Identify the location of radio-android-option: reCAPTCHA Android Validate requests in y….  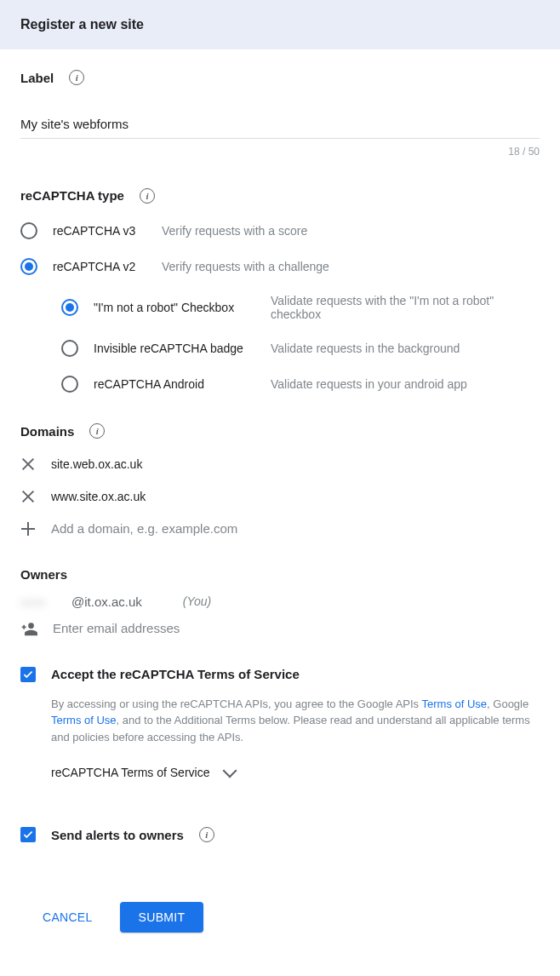
(300, 384).